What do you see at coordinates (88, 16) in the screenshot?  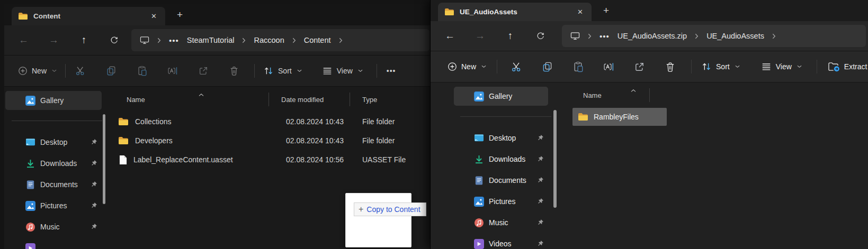 I see `tab-content: Content ✕` at bounding box center [88, 16].